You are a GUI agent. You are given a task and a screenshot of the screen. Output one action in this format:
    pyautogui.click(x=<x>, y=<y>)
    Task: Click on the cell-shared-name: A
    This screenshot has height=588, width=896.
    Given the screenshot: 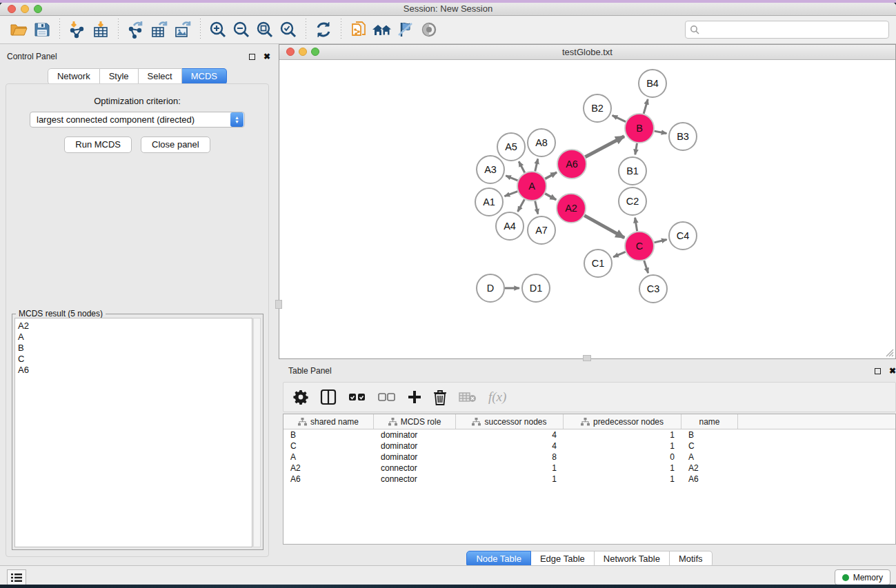 What is the action you would take?
    pyautogui.click(x=328, y=457)
    